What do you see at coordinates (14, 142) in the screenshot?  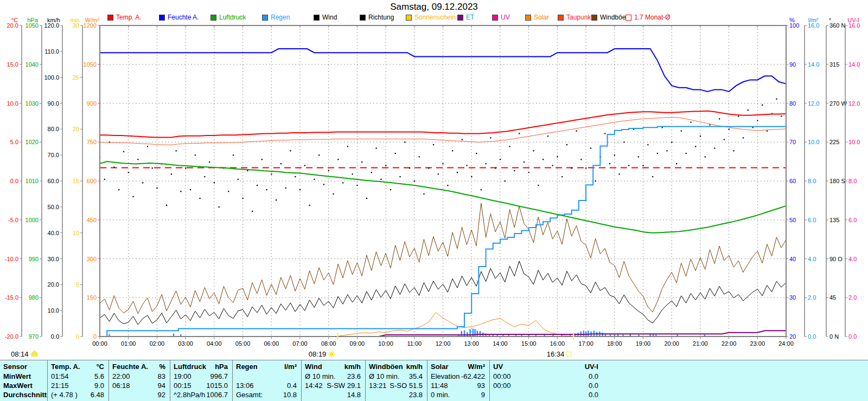 I see `tick-label-temp: 5.0` at bounding box center [14, 142].